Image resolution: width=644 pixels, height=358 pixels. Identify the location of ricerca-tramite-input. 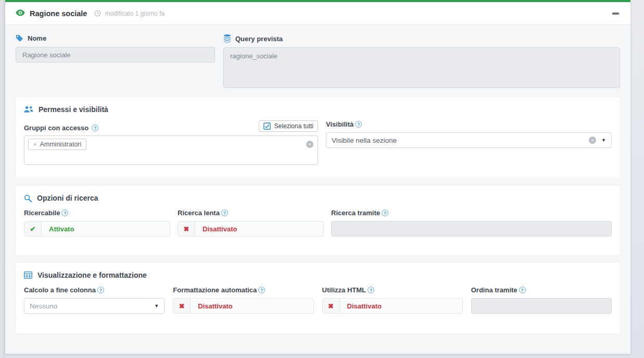
(472, 229).